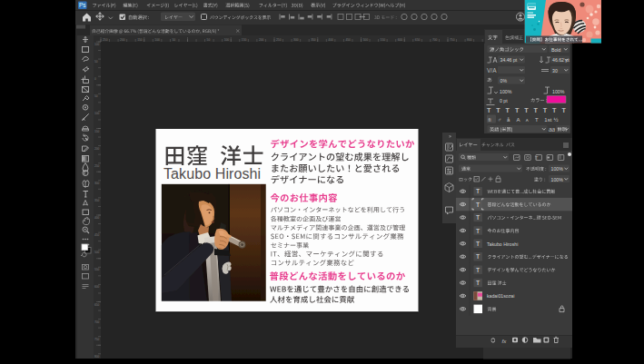 The image size is (644, 364). Describe the element at coordinates (95, 79) in the screenshot. I see `svg-text: 0` at that location.